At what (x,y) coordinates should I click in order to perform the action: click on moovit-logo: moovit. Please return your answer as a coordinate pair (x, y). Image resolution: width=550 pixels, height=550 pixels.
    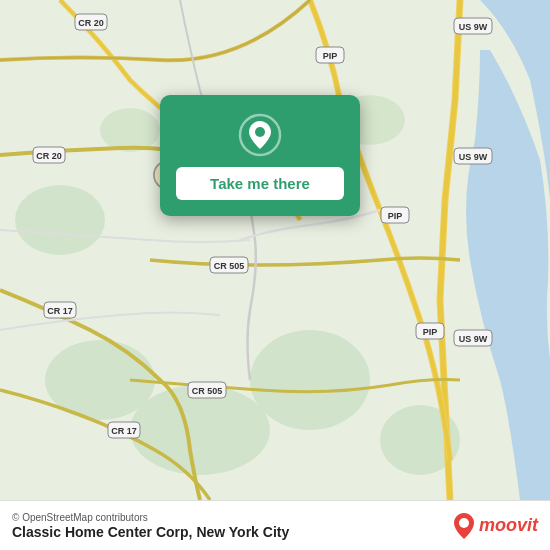
    Looking at the image, I should click on (496, 526).